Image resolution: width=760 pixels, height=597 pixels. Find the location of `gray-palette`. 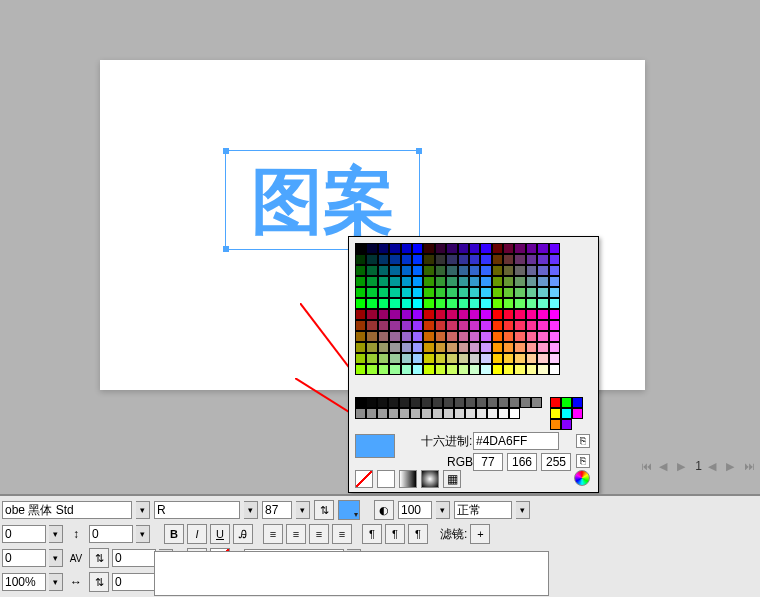

gray-palette is located at coordinates (452, 408).